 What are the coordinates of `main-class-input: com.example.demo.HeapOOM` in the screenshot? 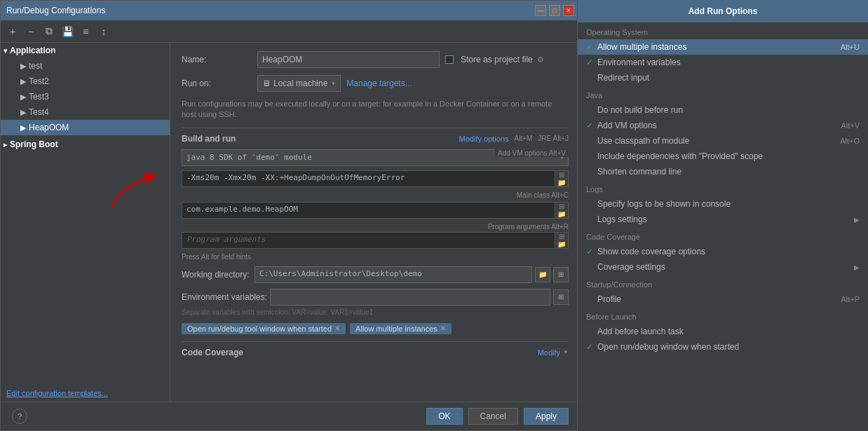 It's located at (369, 210).